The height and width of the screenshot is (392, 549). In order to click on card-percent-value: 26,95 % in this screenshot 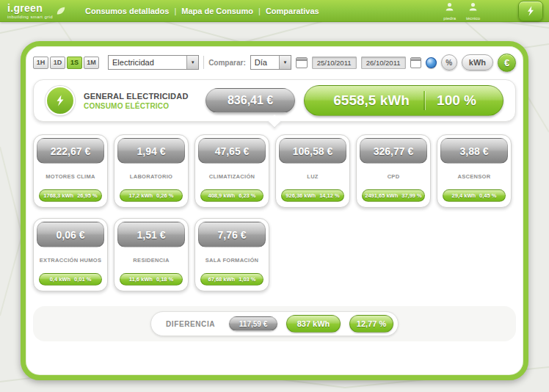, I will do `click(87, 195)`.